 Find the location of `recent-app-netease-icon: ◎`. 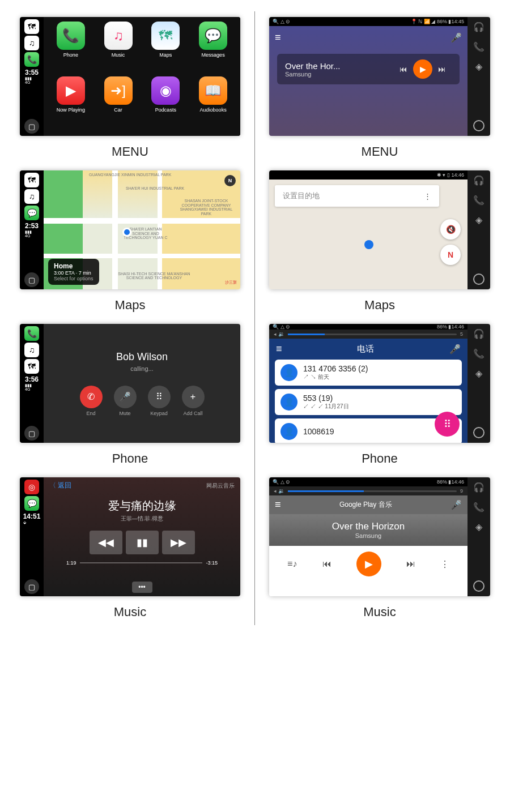

recent-app-netease-icon: ◎ is located at coordinates (32, 487).